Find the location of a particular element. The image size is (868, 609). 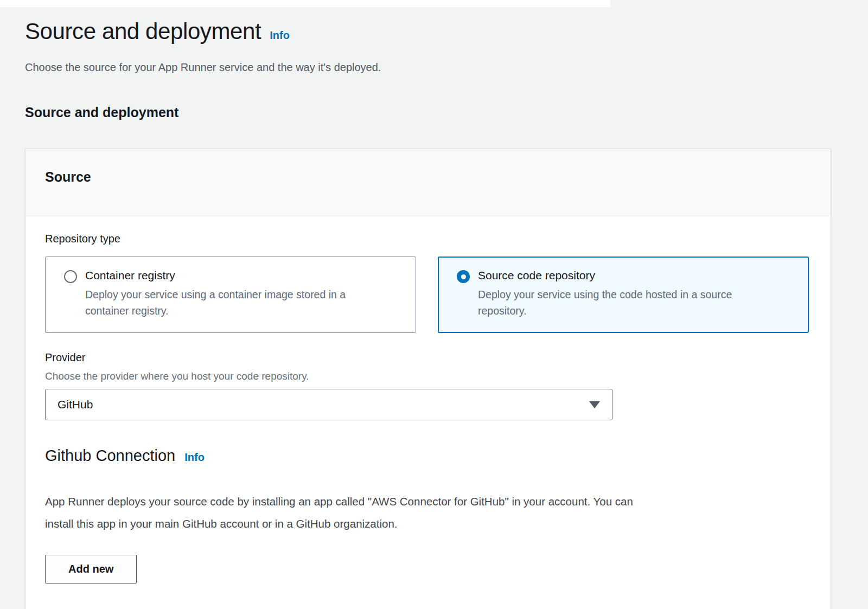

section-heading: Source and deployment is located at coordinates (428, 112).